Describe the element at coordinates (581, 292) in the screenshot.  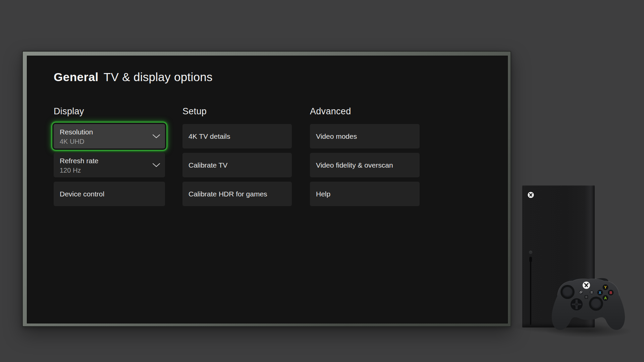
I see `view-button` at that location.